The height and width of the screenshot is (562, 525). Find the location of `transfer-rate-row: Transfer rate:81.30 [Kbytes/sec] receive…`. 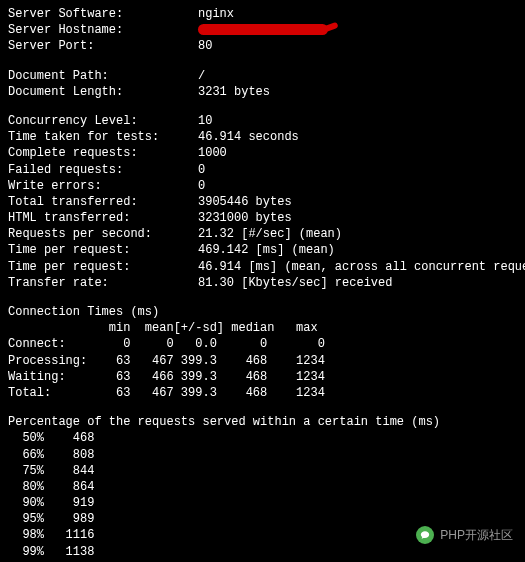

transfer-rate-row: Transfer rate:81.30 [Kbytes/sec] receive… is located at coordinates (262, 283).